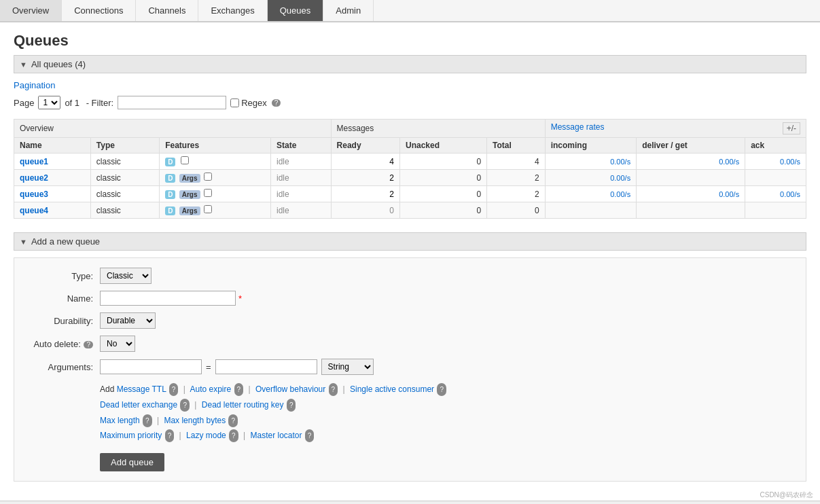 The image size is (820, 504). What do you see at coordinates (128, 321) in the screenshot?
I see `durability-select: Durable Transient` at bounding box center [128, 321].